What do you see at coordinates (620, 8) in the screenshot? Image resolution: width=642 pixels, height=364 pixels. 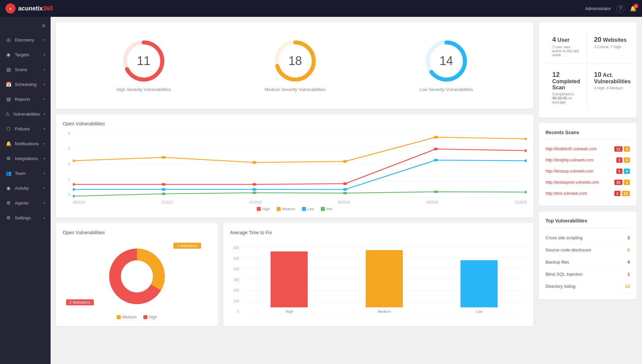 I see `help-icon: ?` at bounding box center [620, 8].